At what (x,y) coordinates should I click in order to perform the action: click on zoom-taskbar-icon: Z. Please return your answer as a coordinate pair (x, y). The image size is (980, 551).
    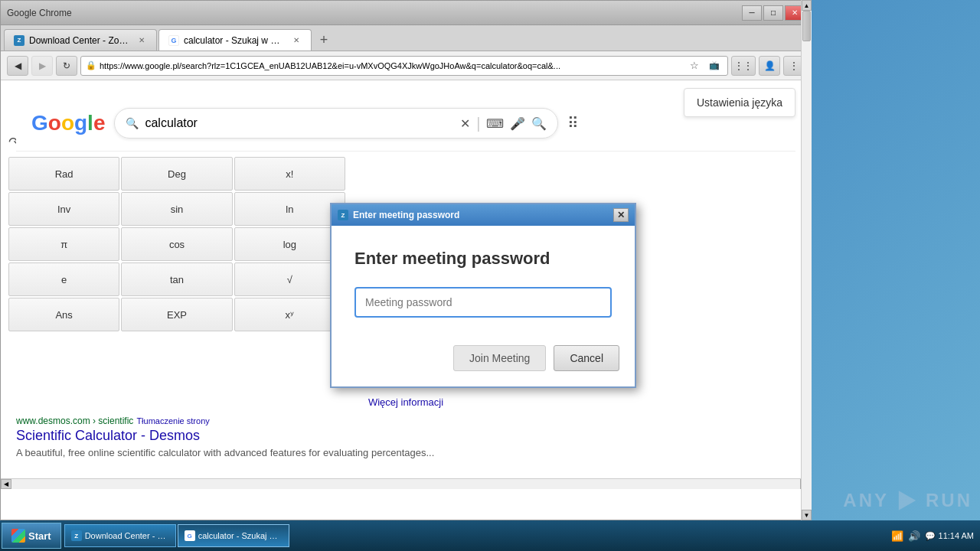
    Looking at the image, I should click on (77, 536).